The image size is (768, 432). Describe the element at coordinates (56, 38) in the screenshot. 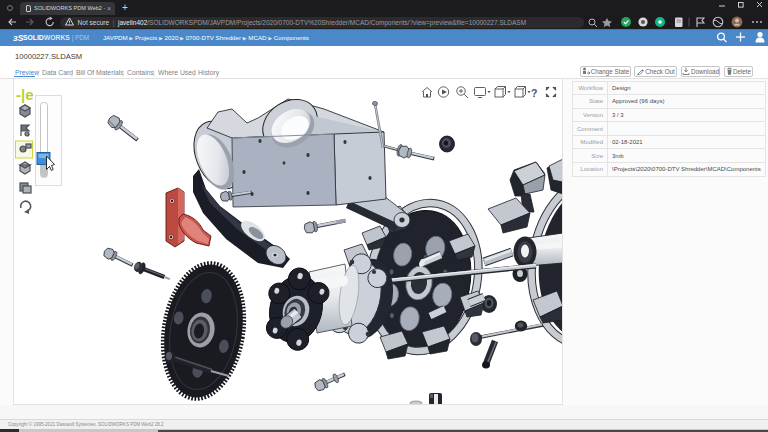

I see `svg-text: SOLIDWORKS | PDM` at that location.